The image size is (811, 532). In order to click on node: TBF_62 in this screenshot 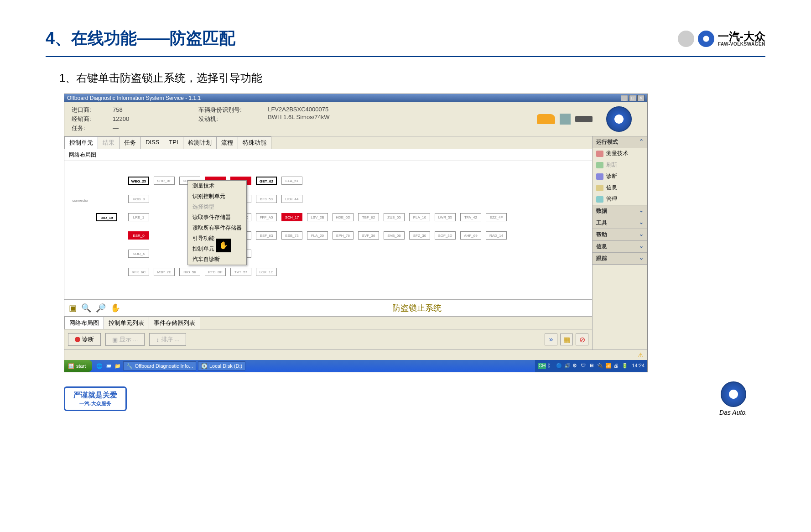, I will do `click(369, 217)`.